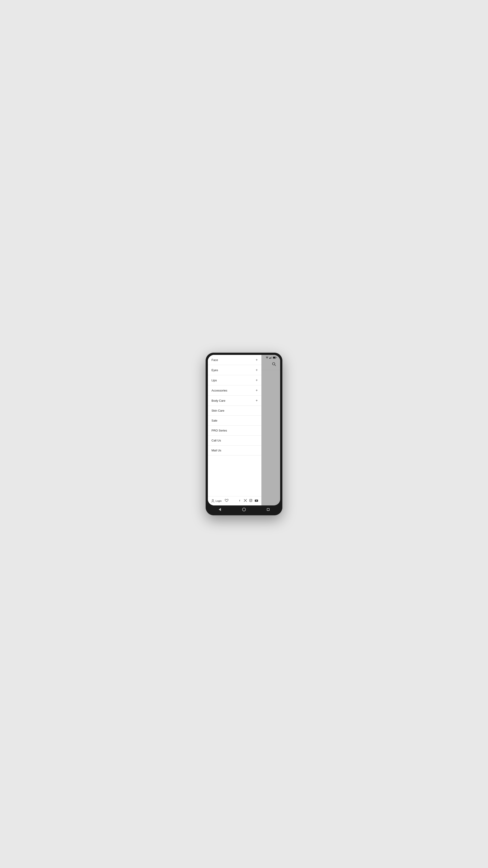 This screenshot has height=868, width=488. Describe the element at coordinates (257, 501) in the screenshot. I see `youtube-link` at that location.